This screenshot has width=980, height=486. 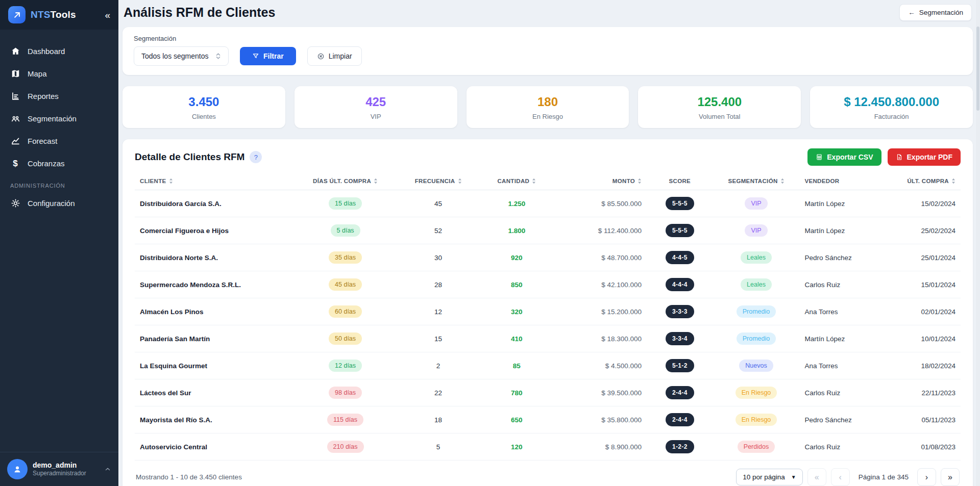 I want to click on stat-label: En Riesgo, so click(x=548, y=116).